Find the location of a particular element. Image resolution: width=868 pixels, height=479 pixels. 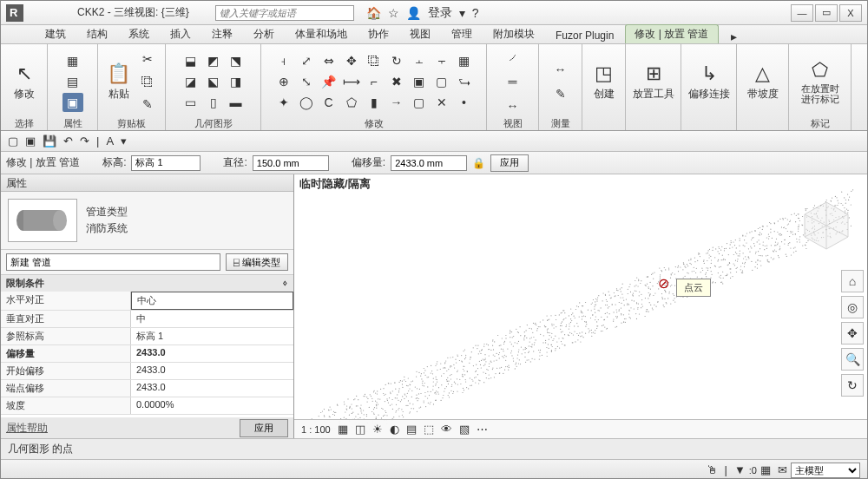

split-icon: ⫟ is located at coordinates (442, 61).